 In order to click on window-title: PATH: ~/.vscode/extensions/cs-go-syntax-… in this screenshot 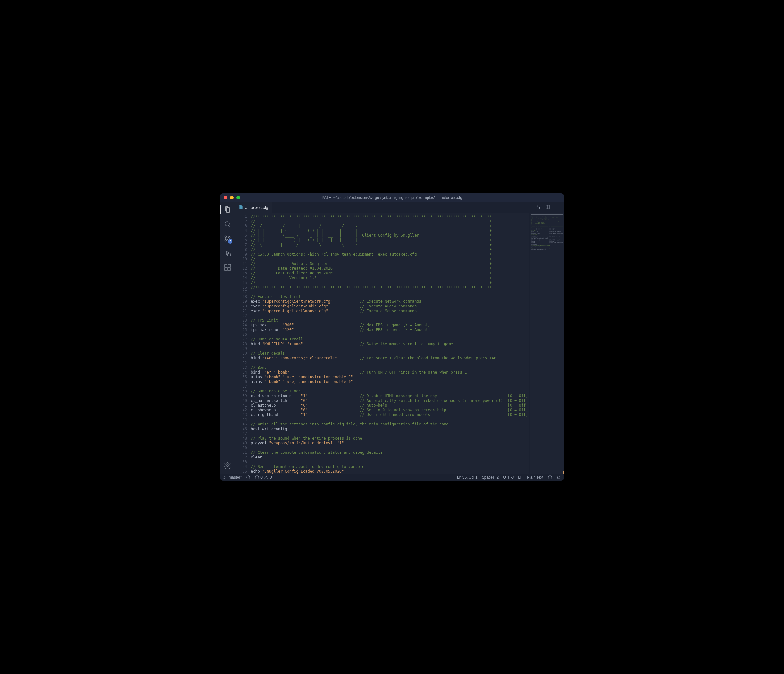, I will do `click(392, 198)`.